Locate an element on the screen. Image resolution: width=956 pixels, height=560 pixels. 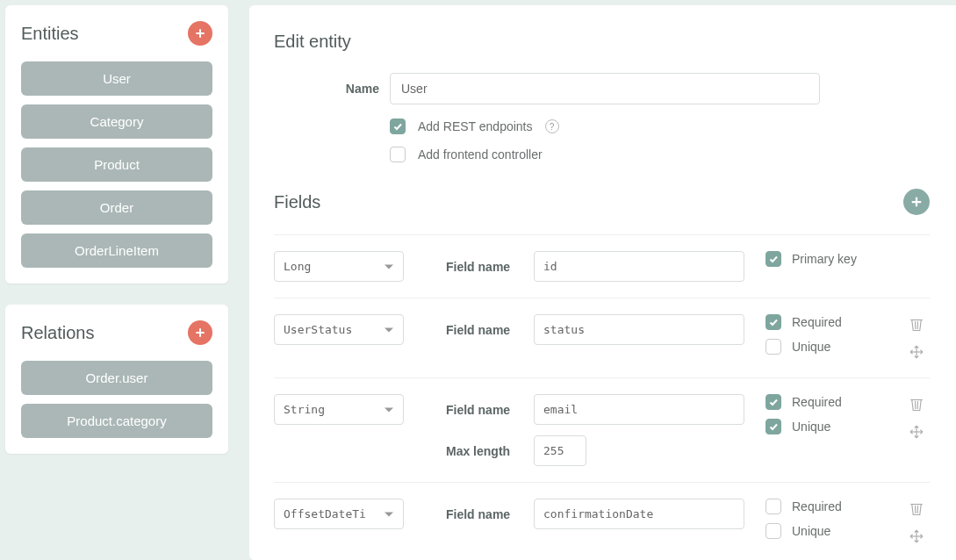
relation-item-product-category: Product.category is located at coordinates (117, 421).